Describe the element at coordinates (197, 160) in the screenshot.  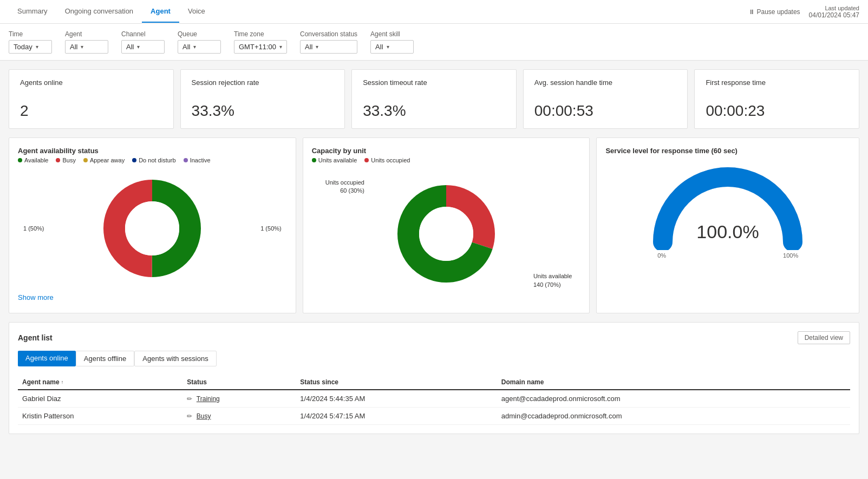
I see `legend-inactive: Inactive` at that location.